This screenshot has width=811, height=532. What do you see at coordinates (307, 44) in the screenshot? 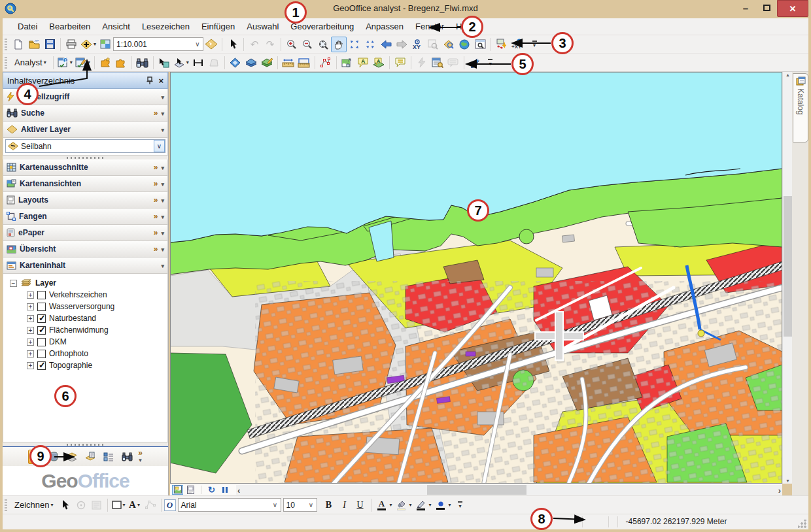
I see `zoom-out-button` at bounding box center [307, 44].